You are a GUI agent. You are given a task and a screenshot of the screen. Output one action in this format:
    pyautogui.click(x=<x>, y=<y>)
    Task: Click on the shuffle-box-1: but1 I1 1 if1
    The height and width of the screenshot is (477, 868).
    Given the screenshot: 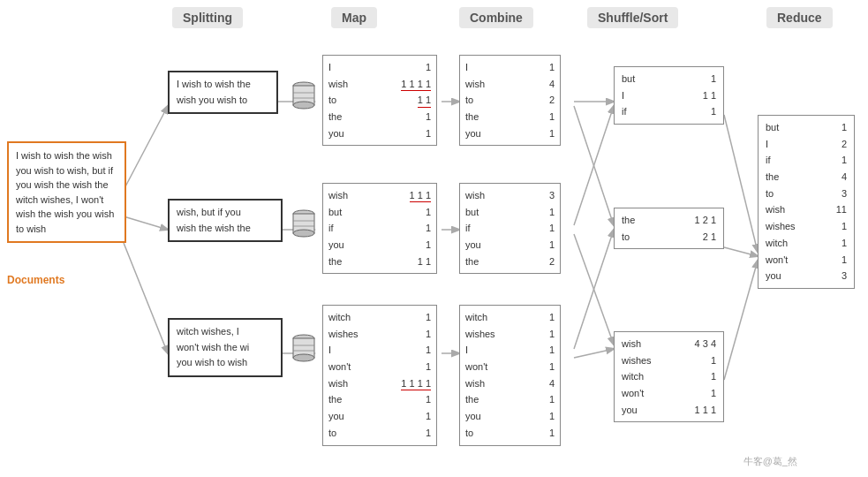 What is the action you would take?
    pyautogui.click(x=669, y=95)
    